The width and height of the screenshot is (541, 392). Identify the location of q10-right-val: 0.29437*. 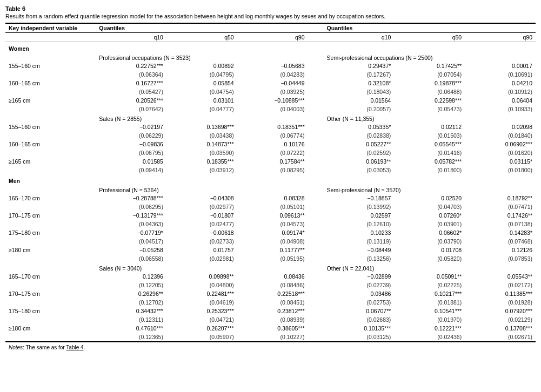
(359, 66).